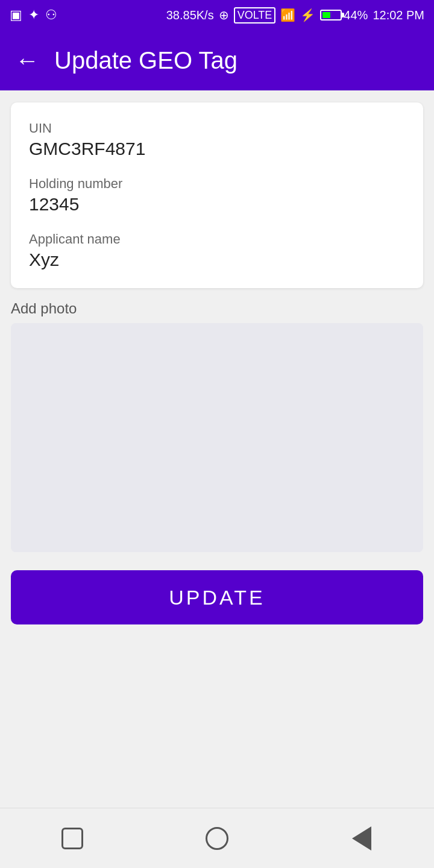 This screenshot has height=868, width=434. Describe the element at coordinates (34, 15) in the screenshot. I see `status-left: ▣ ✦ ⚇` at that location.